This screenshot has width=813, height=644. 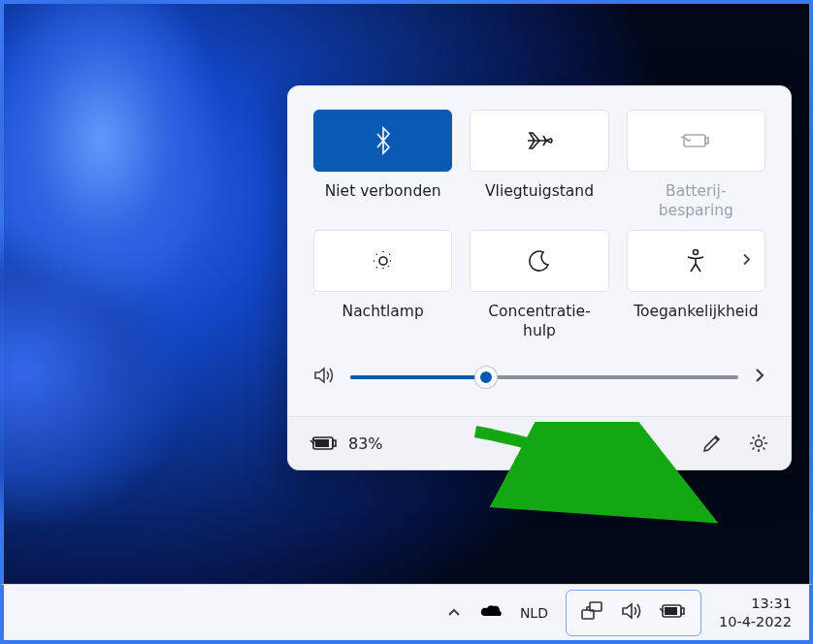 What do you see at coordinates (539, 141) in the screenshot?
I see `airplane-toggle` at bounding box center [539, 141].